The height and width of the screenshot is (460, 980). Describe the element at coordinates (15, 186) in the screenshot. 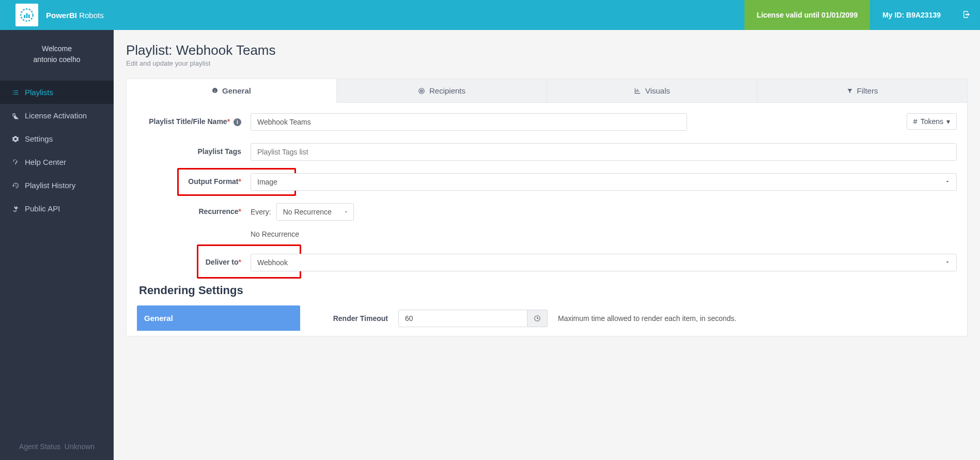

I see `history-icon` at that location.